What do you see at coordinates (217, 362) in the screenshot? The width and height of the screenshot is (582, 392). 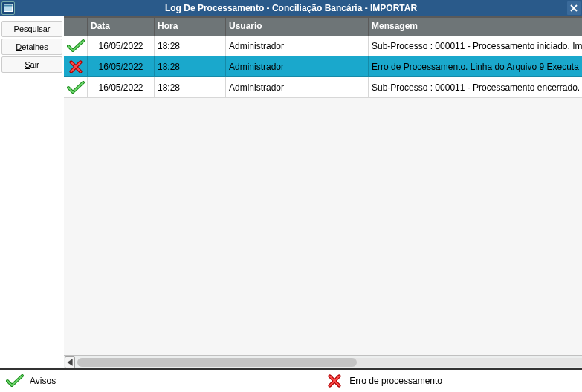 I see `scroll-thumb` at bounding box center [217, 362].